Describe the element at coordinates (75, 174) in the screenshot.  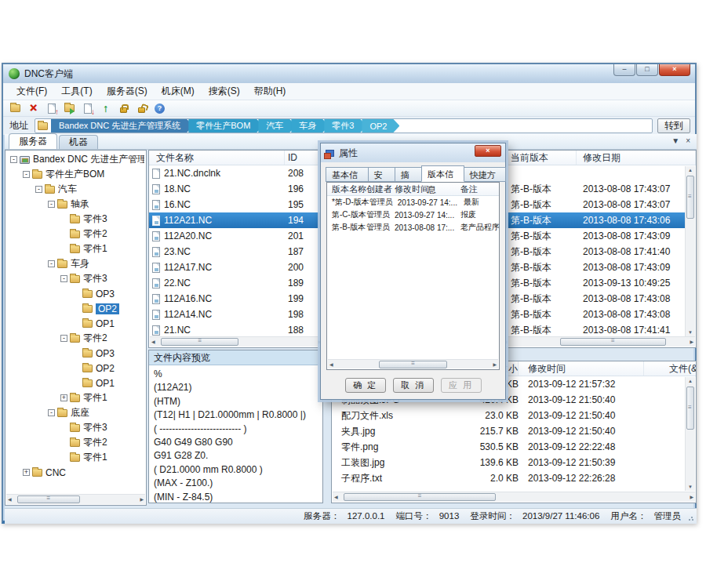
I see `tree-item: - 零件生产BOM` at that location.